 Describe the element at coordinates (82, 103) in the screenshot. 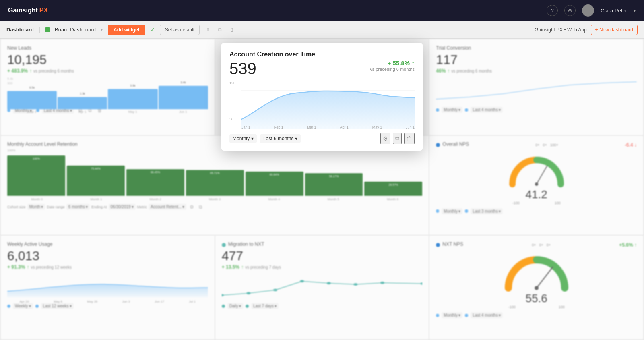

I see `bar-2: 1.3k` at that location.